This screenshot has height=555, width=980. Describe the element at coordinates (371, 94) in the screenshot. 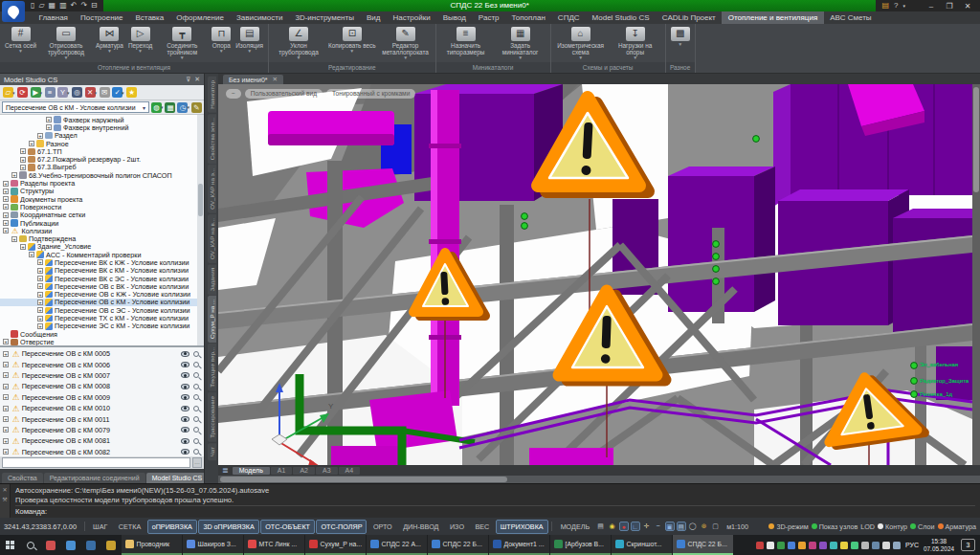

I see `viewport-control: Тонированный с кромками` at that location.